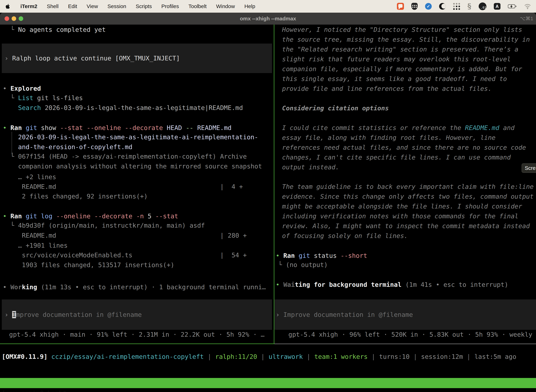 The image size is (536, 392). What do you see at coordinates (394, 79) in the screenshot?
I see `terminal-line: this single essay, it seems like a good …` at bounding box center [394, 79].